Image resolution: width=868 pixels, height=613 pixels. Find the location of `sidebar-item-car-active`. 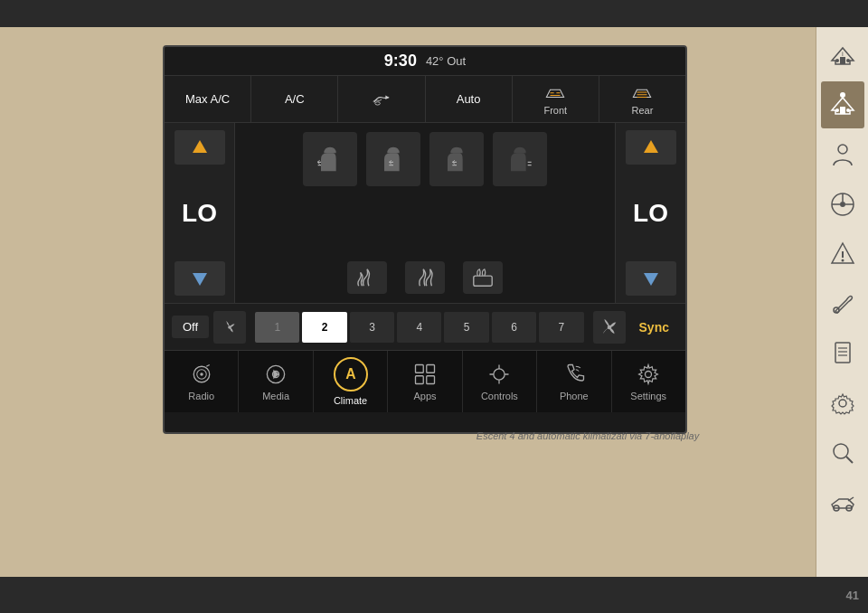

sidebar-item-car-active is located at coordinates (843, 105).